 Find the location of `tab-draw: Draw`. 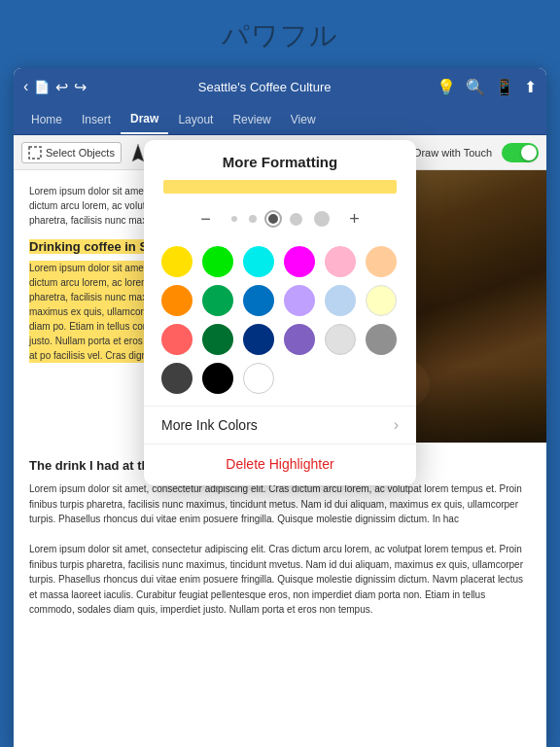

tab-draw: Draw is located at coordinates (144, 120).